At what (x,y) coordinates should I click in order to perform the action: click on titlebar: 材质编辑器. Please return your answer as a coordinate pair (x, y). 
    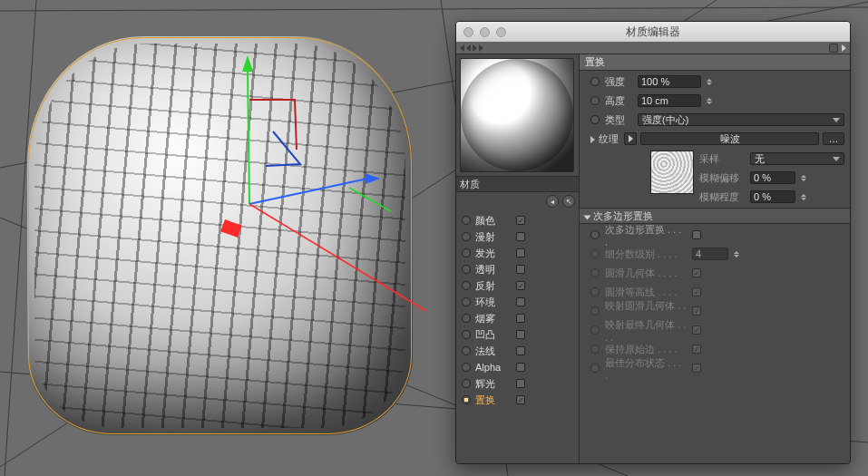
    Looking at the image, I should click on (653, 32).